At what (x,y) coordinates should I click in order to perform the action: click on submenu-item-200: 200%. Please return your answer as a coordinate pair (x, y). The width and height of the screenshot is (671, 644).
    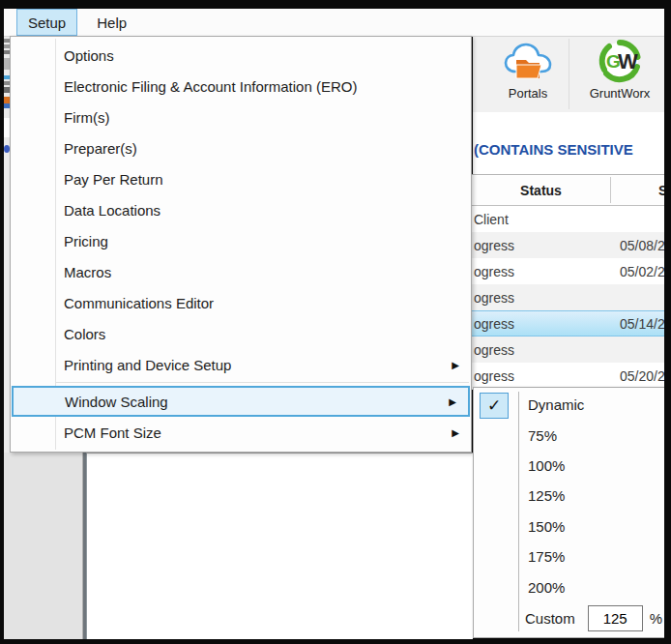
    Looking at the image, I should click on (569, 586).